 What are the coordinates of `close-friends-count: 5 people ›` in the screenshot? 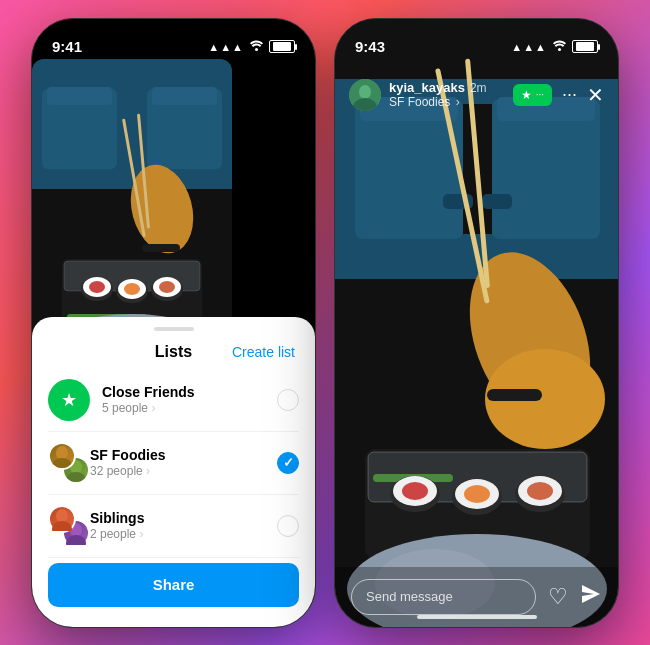 It's located at (190, 408).